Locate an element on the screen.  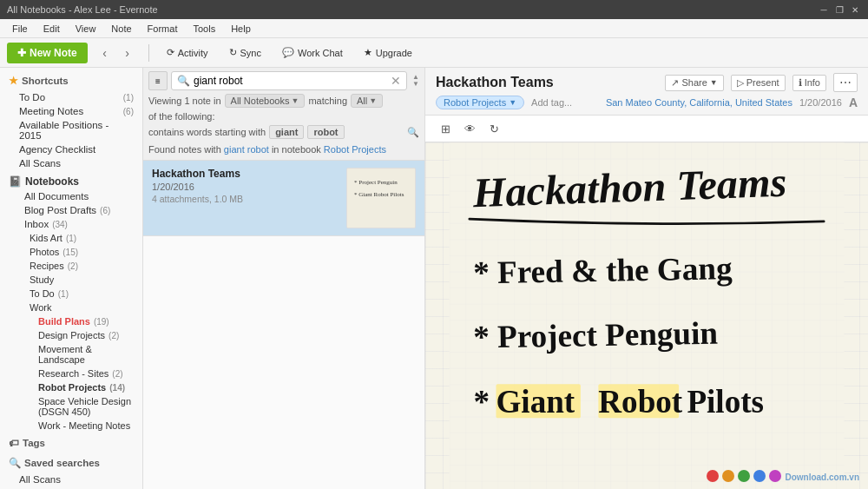
notebook-todo: To Do (1) is located at coordinates (71, 294).